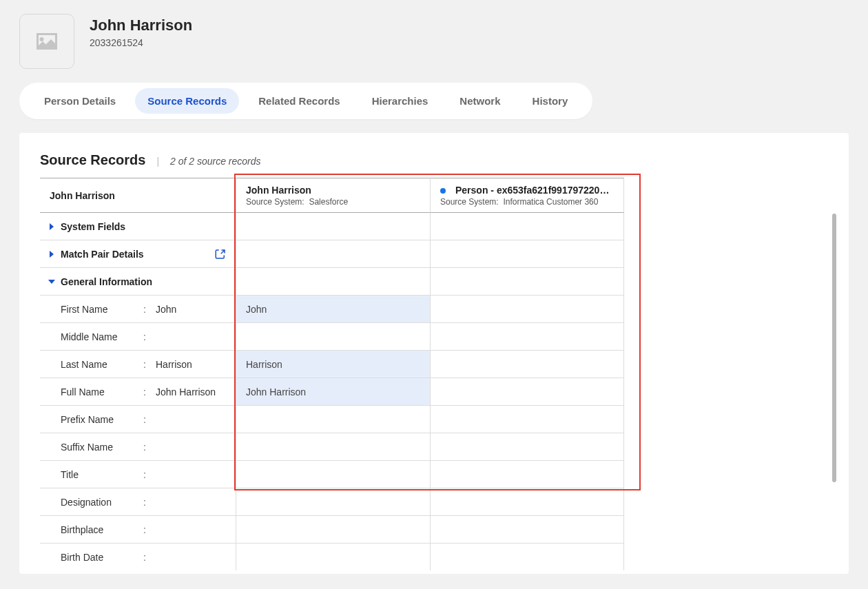  I want to click on field-middle-name: Middle Name :, so click(138, 336).